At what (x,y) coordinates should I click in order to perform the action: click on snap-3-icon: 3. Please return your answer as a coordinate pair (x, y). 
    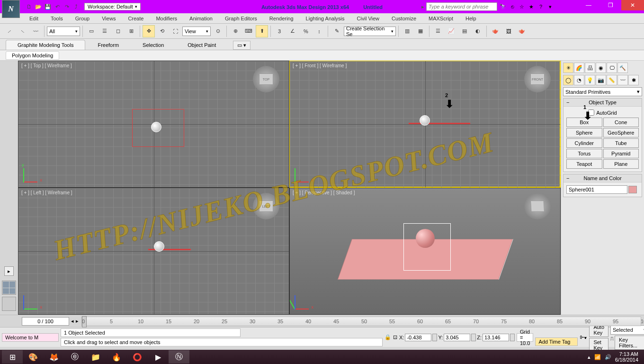
    Looking at the image, I should click on (279, 31).